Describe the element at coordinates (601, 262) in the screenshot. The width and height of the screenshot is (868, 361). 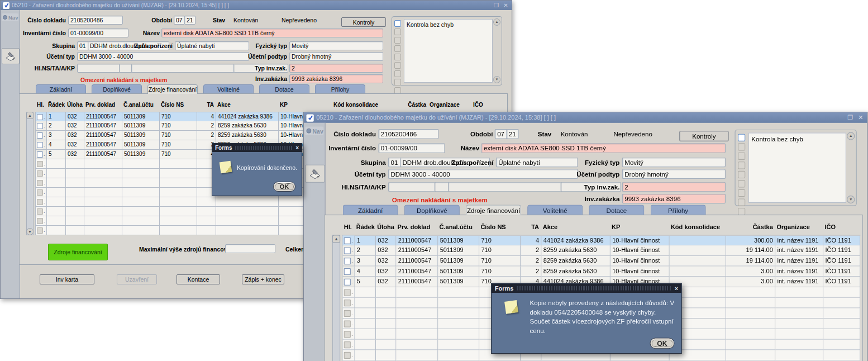
I see `table-row: .30322111000547501130971028259 zakázka 5…` at that location.